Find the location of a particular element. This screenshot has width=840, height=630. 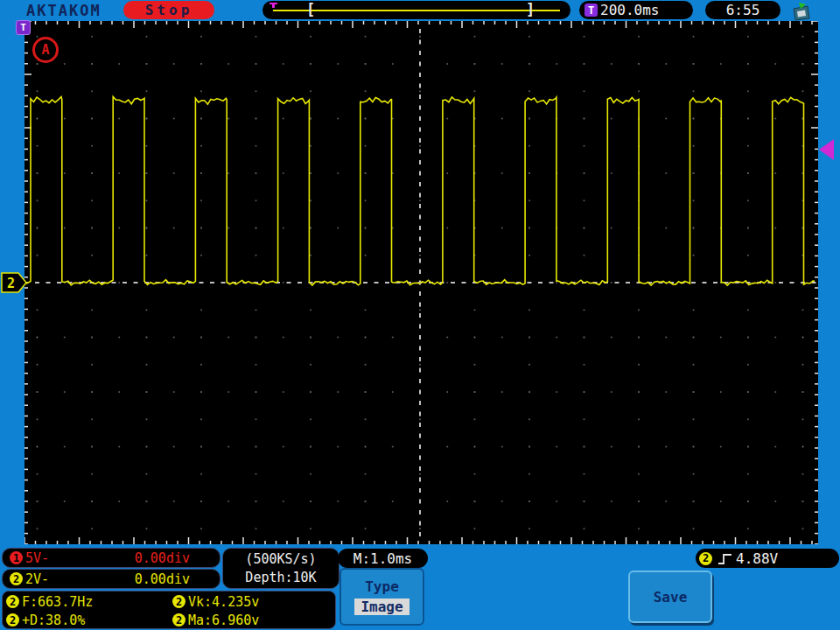

acquisition-status-badge: Stop is located at coordinates (169, 10).